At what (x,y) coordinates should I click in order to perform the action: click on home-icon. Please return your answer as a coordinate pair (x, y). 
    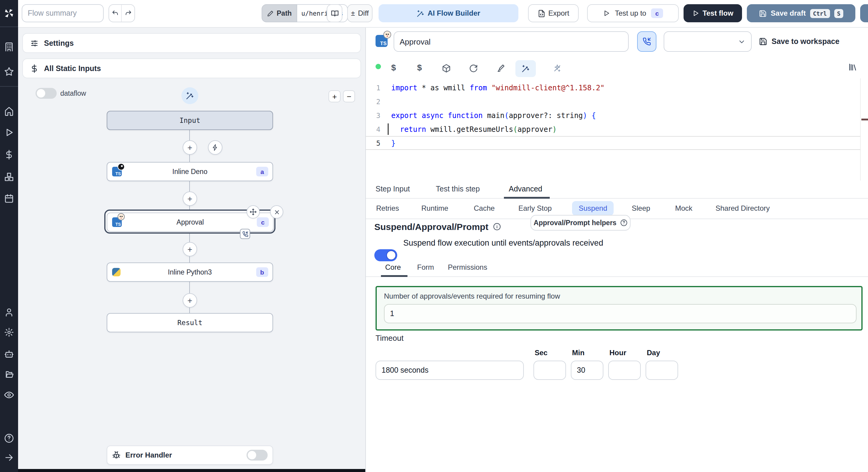
    Looking at the image, I should click on (9, 111).